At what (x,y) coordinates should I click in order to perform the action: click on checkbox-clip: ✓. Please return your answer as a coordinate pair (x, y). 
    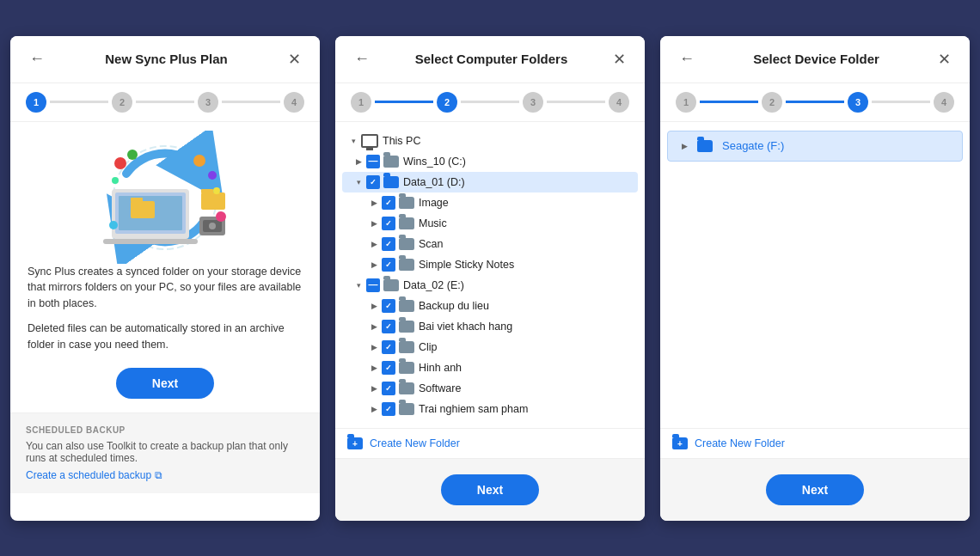
    Looking at the image, I should click on (389, 347).